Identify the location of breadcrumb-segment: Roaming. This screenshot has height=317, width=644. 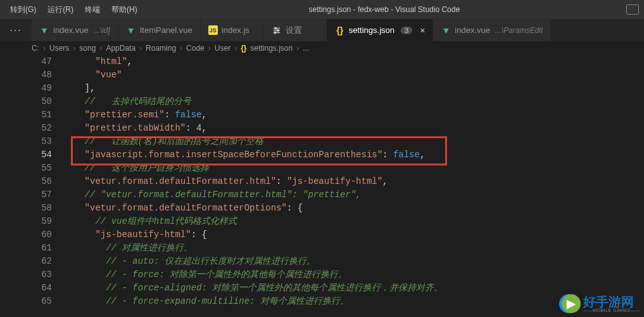
(161, 48).